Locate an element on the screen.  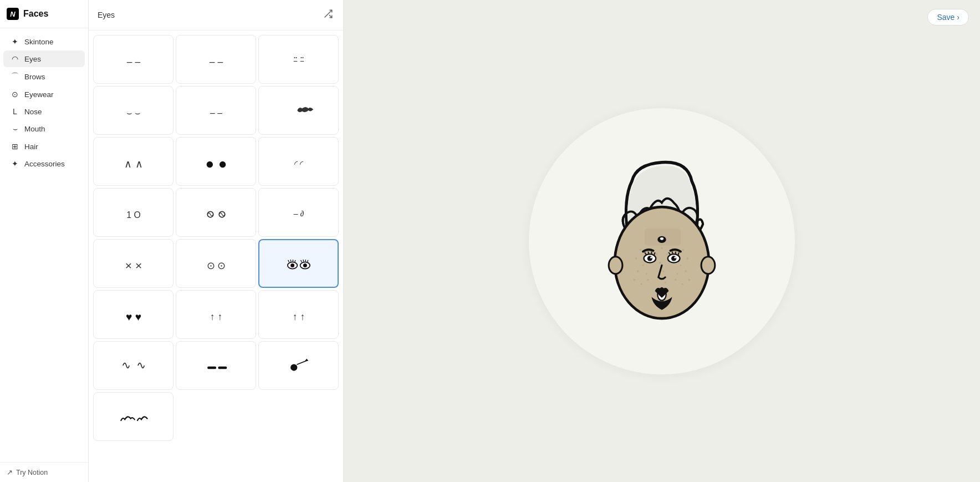
eye-option-cell: –̈ –̈ is located at coordinates (298, 59).